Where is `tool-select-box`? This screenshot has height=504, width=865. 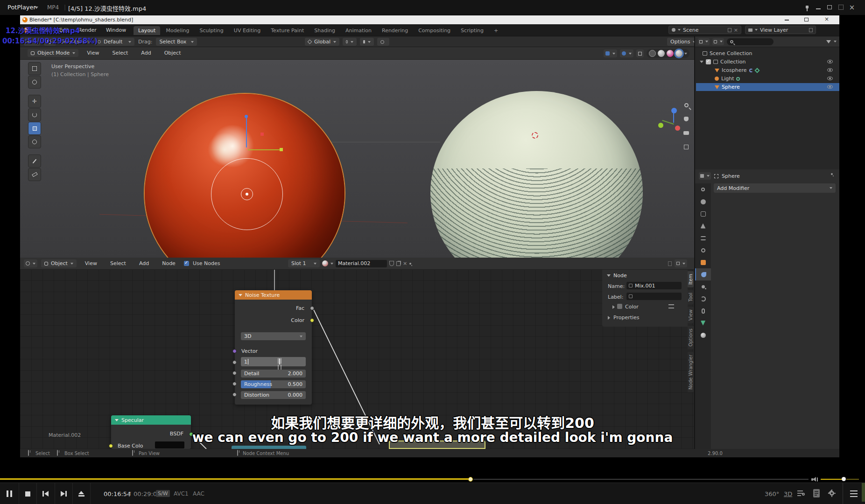
tool-select-box is located at coordinates (35, 69).